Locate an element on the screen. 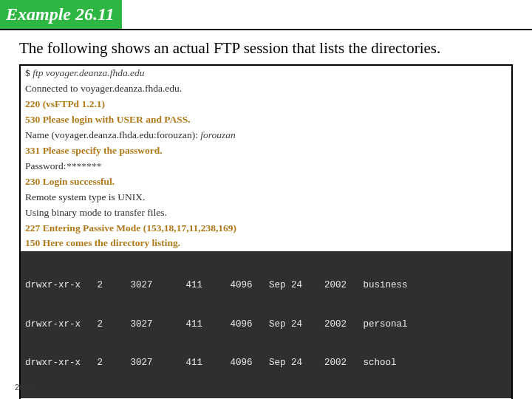 The width and height of the screenshot is (532, 399). list-row: drwxr-xr-x 2 3027 411 4096 Sep 24 2002 s… is located at coordinates (266, 364).